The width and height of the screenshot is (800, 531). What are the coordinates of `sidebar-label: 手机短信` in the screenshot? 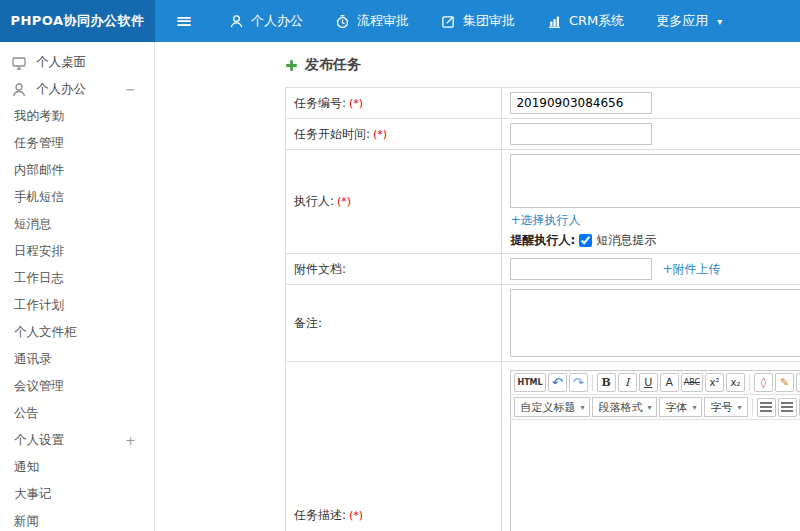 It's located at (39, 198).